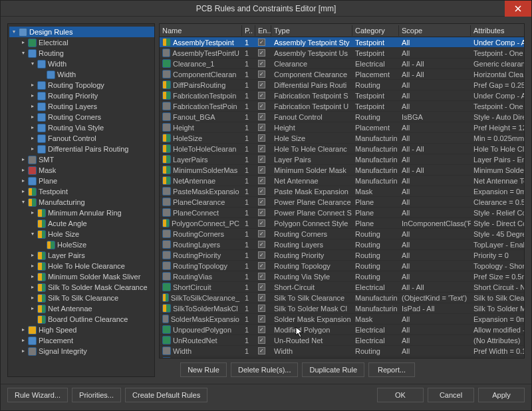 The width and height of the screenshot is (532, 411). What do you see at coordinates (342, 106) in the screenshot?
I see `table-row: FabricationTestPoin1✓Fabrication Testpoi…` at bounding box center [342, 106].